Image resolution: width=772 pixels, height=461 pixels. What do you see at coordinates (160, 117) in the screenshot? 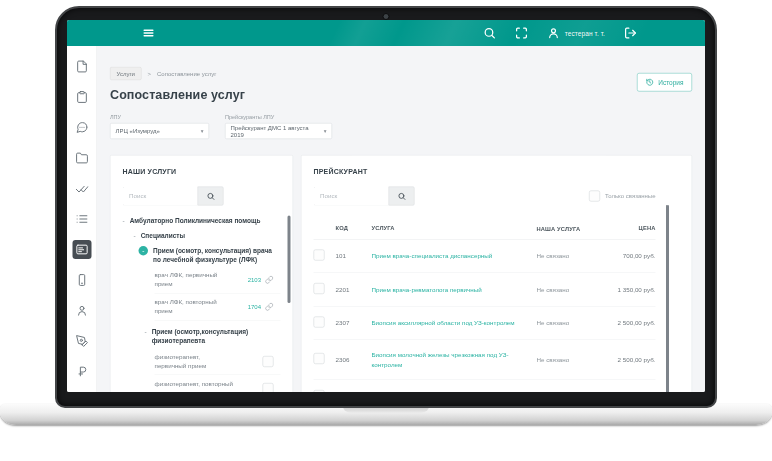
I see `lpu-label: ЛПУ` at bounding box center [160, 117].